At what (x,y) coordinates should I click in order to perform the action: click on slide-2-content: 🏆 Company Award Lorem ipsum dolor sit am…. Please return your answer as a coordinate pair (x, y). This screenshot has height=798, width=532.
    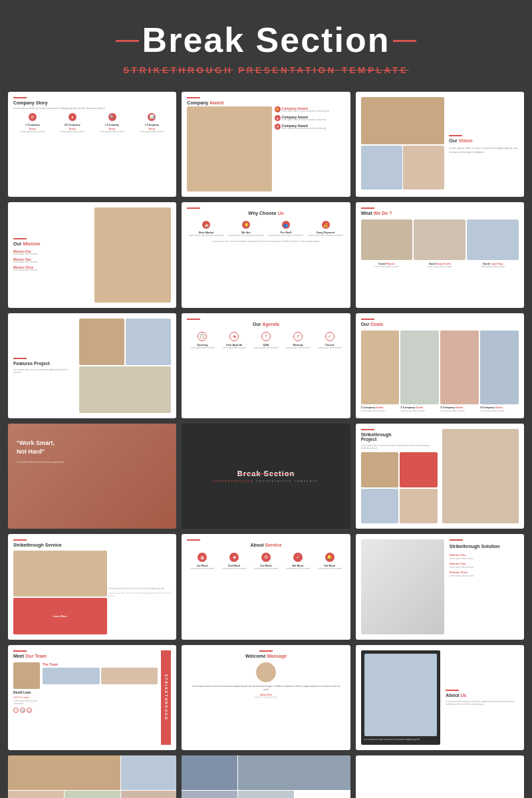
    Looking at the image, I should click on (266, 149).